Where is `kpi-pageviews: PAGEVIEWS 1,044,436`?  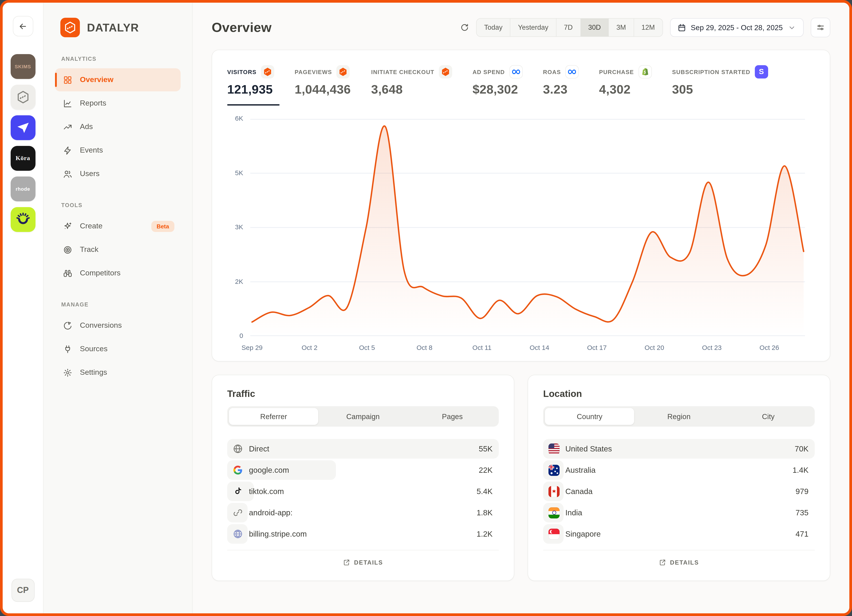
kpi-pageviews: PAGEVIEWS 1,044,436 is located at coordinates (323, 86).